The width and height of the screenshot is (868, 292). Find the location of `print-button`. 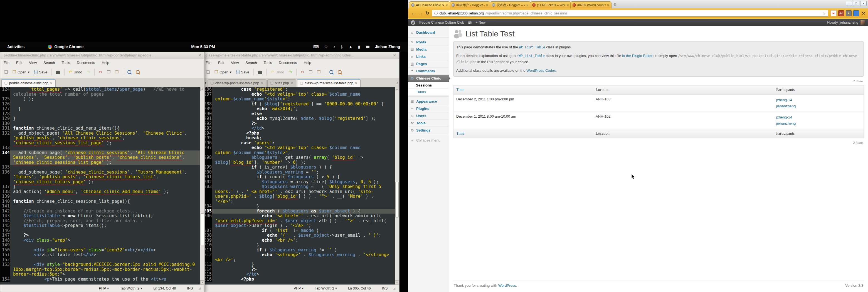

print-button is located at coordinates (58, 72).